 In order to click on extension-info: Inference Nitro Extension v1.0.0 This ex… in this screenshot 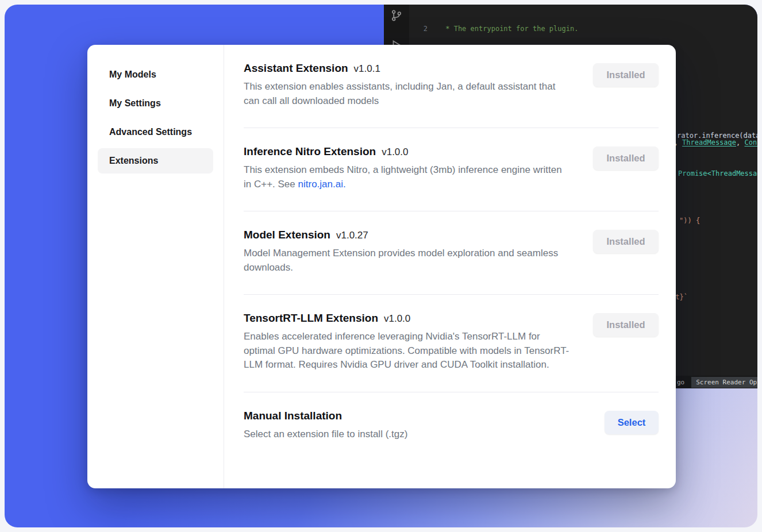, I will do `click(418, 168)`.